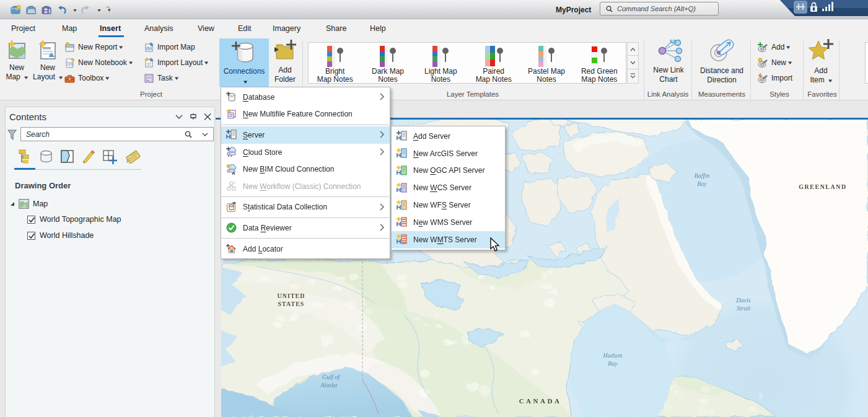 This screenshot has width=868, height=417. I want to click on svg-text: Strait, so click(743, 309).